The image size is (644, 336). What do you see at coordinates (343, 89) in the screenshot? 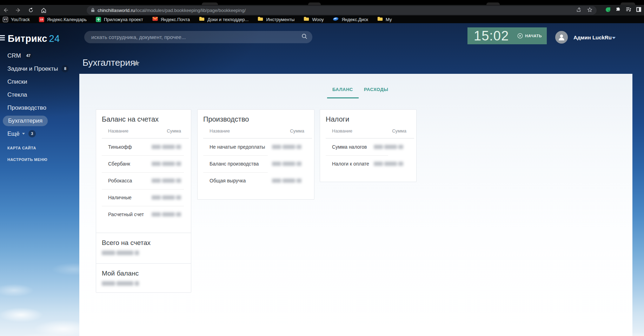
I see `tab-balance: БАЛАНС` at bounding box center [343, 89].